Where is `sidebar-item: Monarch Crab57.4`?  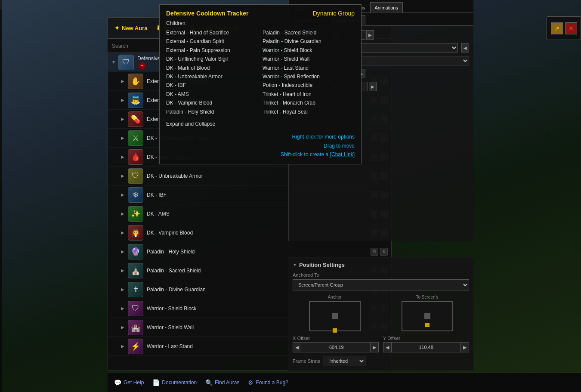
sidebar-item: Monarch Crab57.4 is located at coordinates (1, 14).